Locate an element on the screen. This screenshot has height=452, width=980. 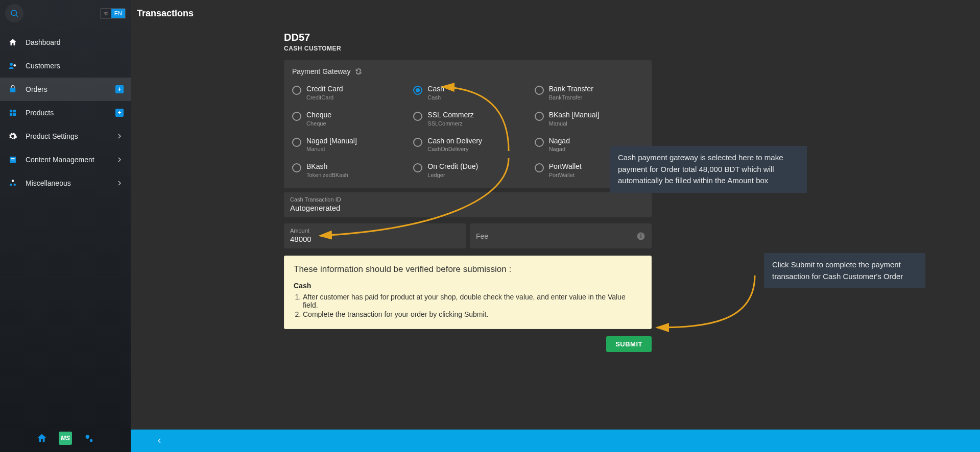
sidebar-item-label: Content Management is located at coordinates (60, 160).